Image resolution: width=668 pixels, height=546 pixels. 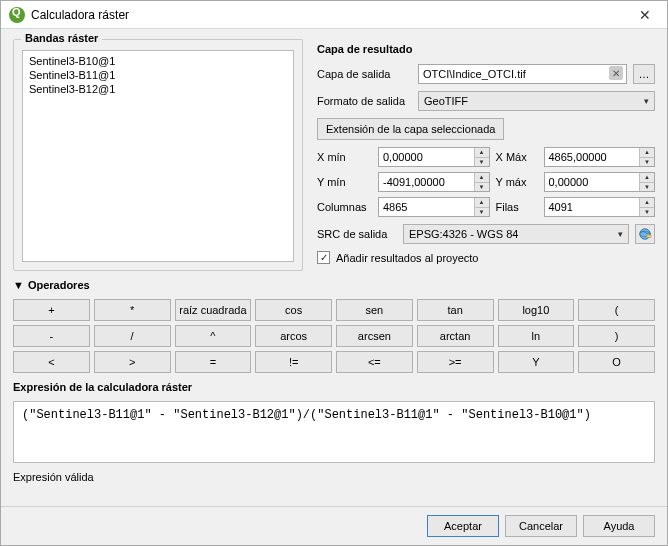 I want to click on operator-button: <=, so click(x=374, y=362).